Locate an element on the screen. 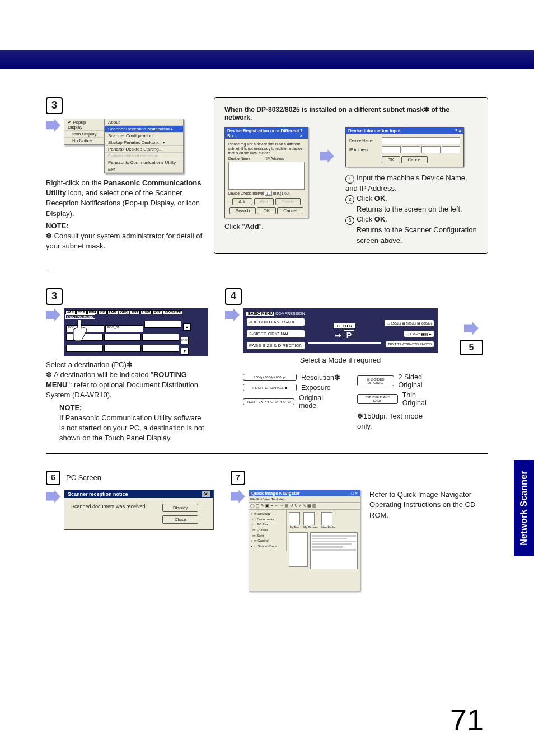  destination-pcc02: PCC_02 is located at coordinates (124, 329).